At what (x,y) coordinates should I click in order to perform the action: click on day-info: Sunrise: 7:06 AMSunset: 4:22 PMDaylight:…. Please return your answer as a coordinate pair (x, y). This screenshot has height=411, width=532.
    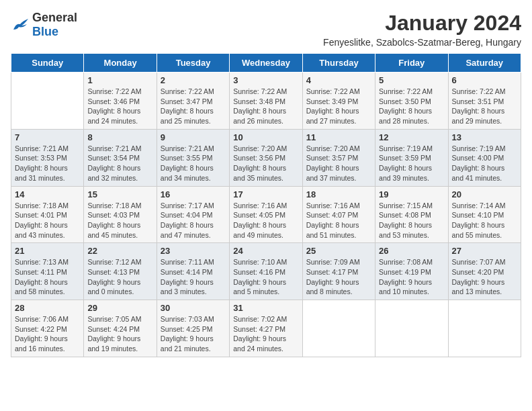
    Looking at the image, I should click on (47, 334).